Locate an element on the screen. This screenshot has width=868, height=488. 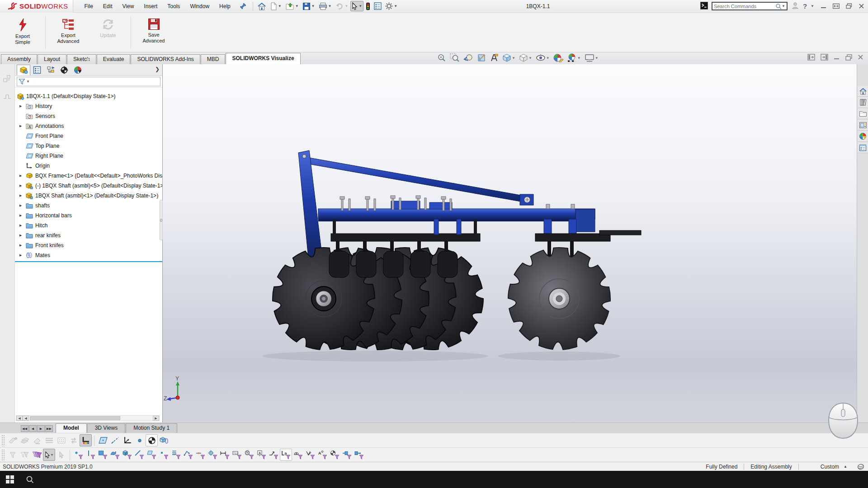
export-simple-button: ExportSimple is located at coordinates (23, 32).